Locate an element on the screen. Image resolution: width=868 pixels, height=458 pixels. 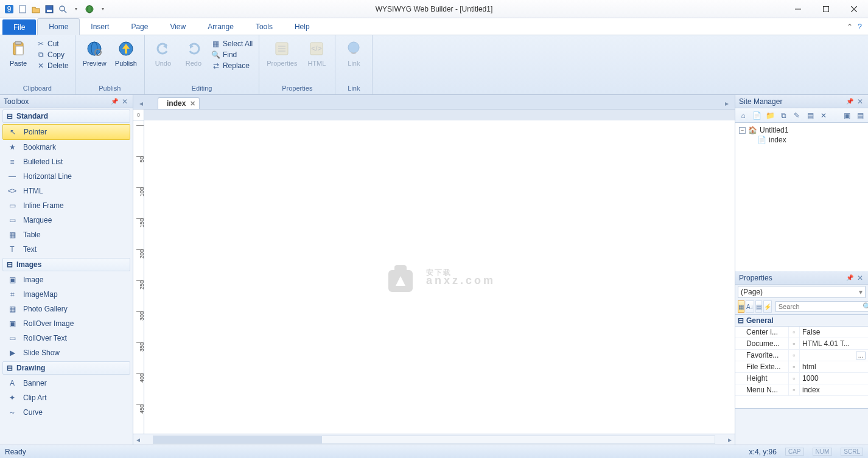
browse-button: ... is located at coordinates (861, 355).